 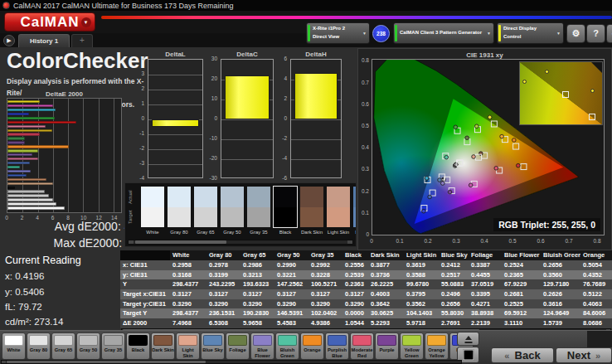 I want to click on table-cell: 99.6780, so click(x=421, y=284).